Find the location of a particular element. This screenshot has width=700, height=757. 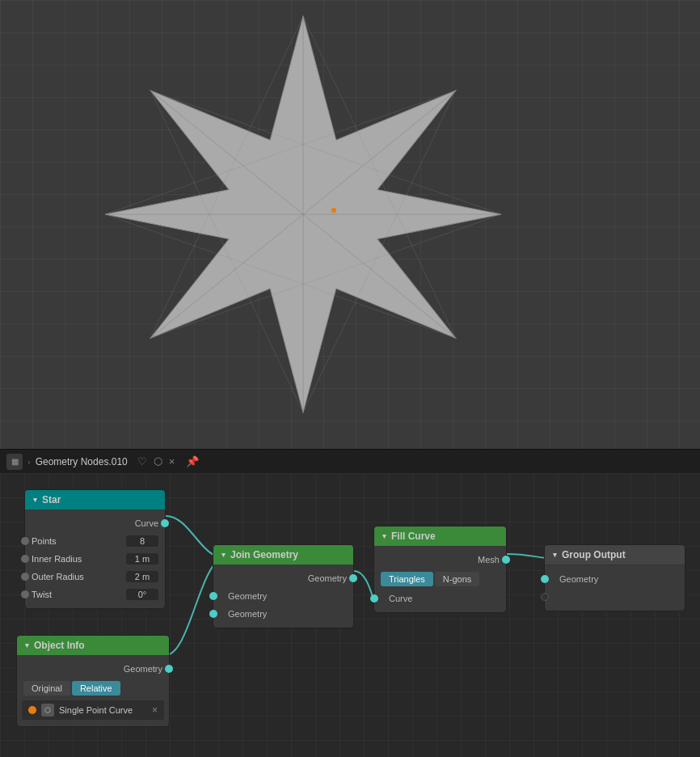

node-join-geometry: ▾ Join Geometry Geometry Geometry Geomet… is located at coordinates (283, 586).